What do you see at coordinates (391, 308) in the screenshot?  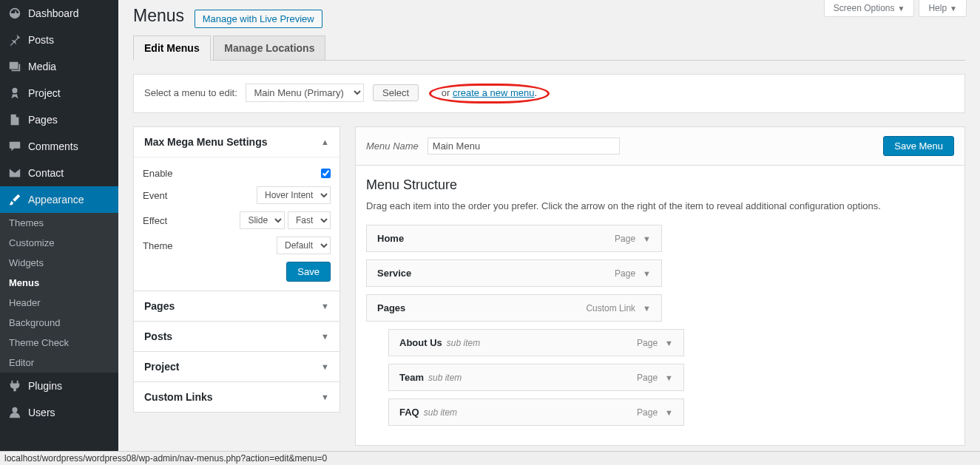 I see `item-title: Pages` at bounding box center [391, 308].